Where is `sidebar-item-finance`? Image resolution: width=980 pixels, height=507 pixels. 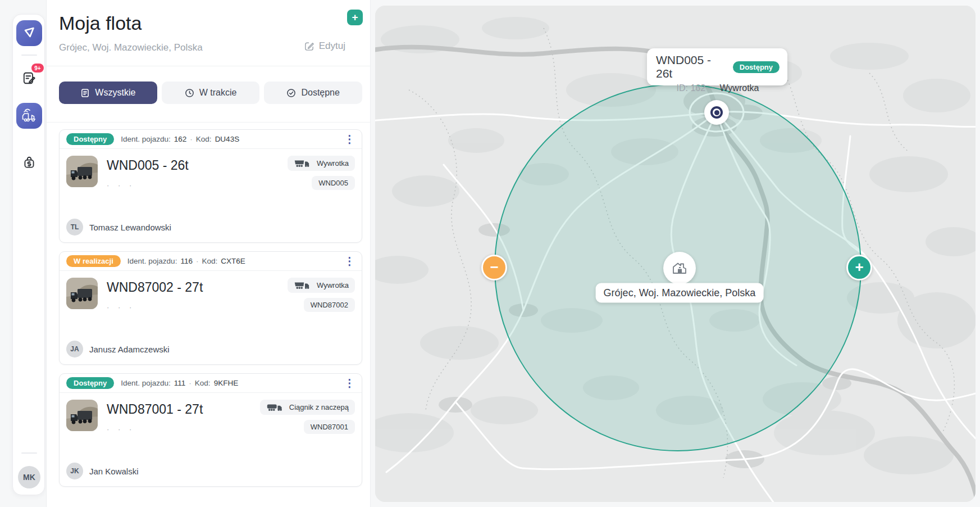 sidebar-item-finance is located at coordinates (29, 162).